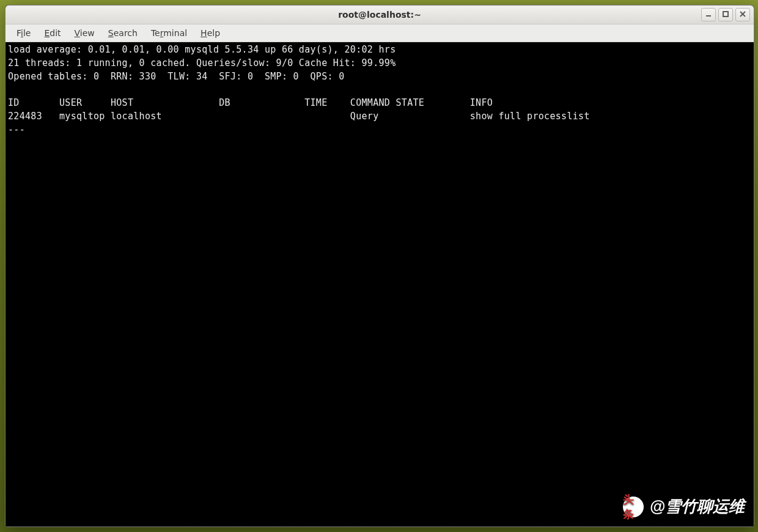 The image size is (758, 532). What do you see at coordinates (380, 33) in the screenshot?
I see `menubar: File Edit View Search Terminal Help` at bounding box center [380, 33].